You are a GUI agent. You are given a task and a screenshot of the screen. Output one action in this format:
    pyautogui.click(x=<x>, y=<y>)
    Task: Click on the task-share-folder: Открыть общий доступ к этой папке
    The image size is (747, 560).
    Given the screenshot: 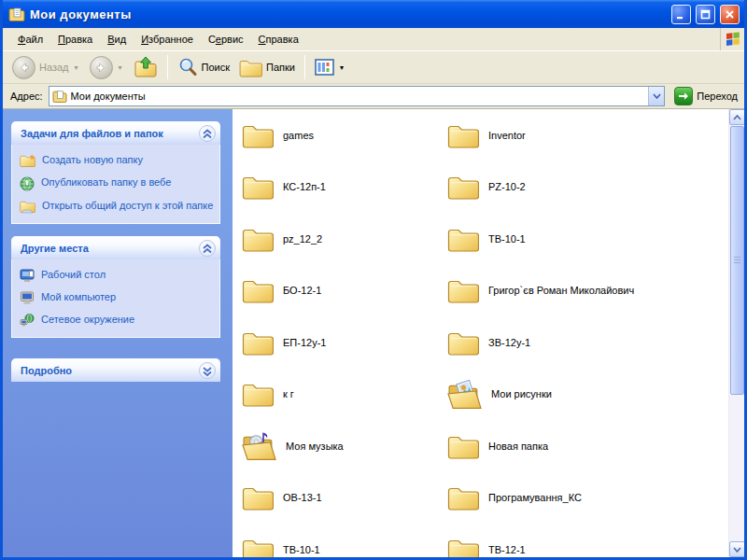 What is the action you would take?
    pyautogui.click(x=117, y=207)
    